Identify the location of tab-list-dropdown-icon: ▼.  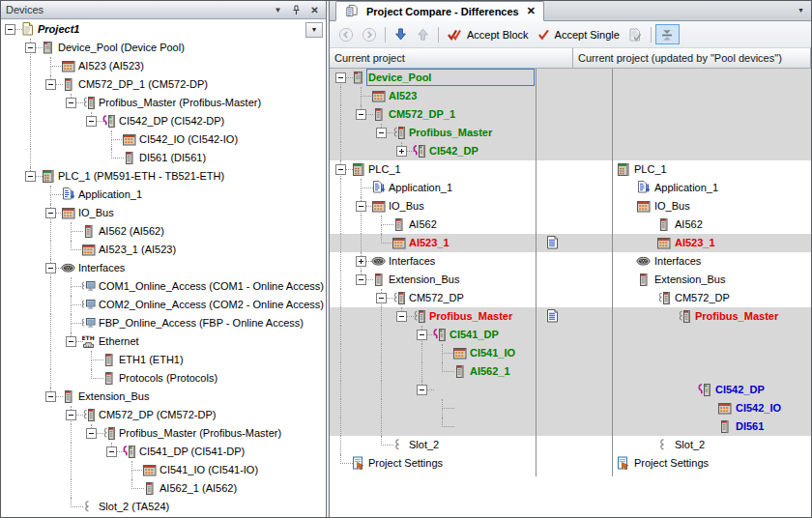
(800, 10).